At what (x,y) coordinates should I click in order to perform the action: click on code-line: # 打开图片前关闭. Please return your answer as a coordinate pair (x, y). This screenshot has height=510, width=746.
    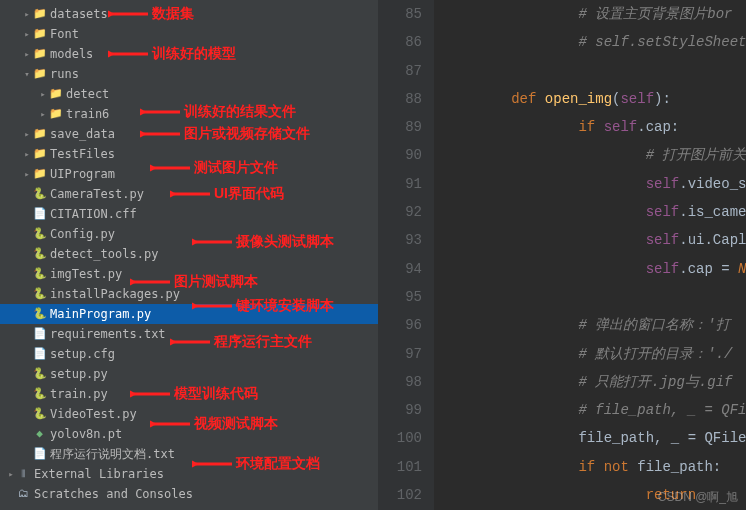
    Looking at the image, I should click on (590, 155).